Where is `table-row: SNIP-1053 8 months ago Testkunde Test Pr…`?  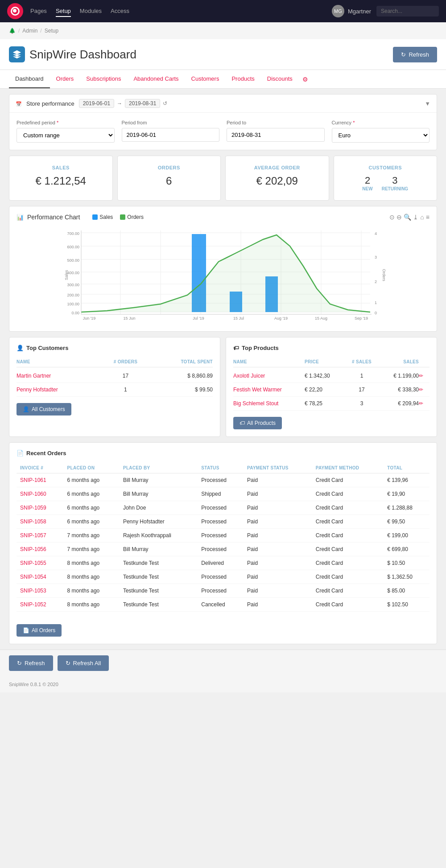
table-row: SNIP-1053 8 months ago Testkunde Test Pr… is located at coordinates (223, 591).